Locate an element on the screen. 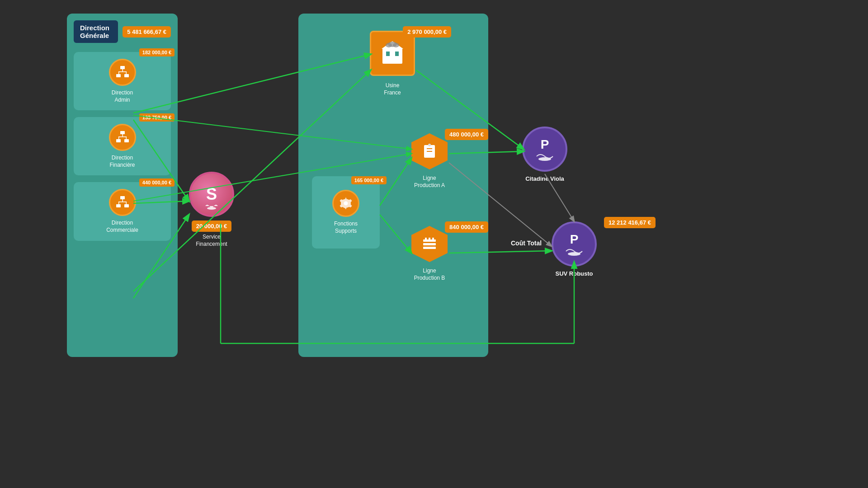  ligne-production-b-badge: 840 000,00 € is located at coordinates (467, 227).